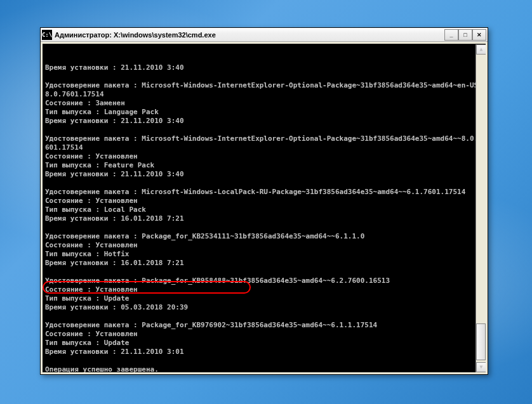  I want to click on close-button: ✕, so click(479, 35).